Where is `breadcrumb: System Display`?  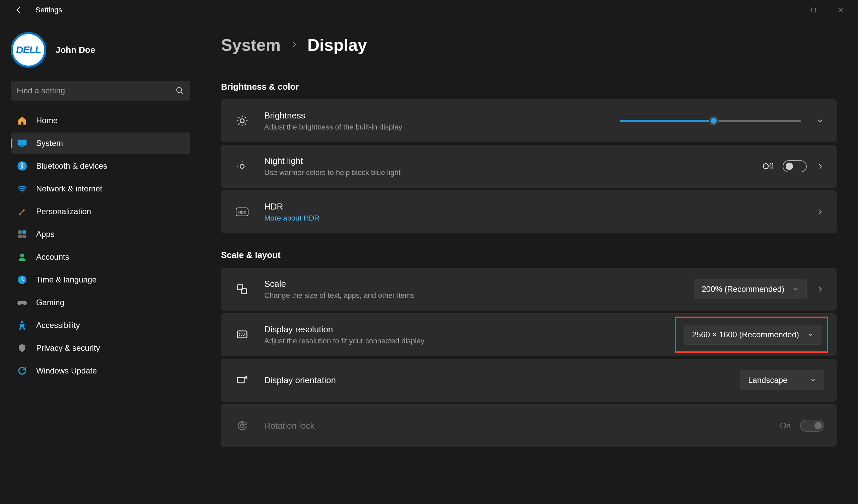
breadcrumb: System Display is located at coordinates (529, 45).